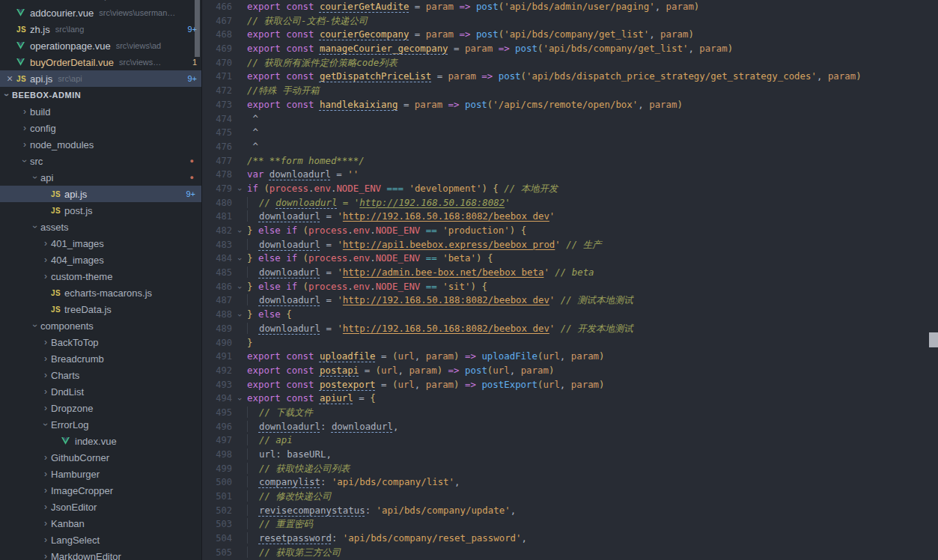  What do you see at coordinates (570, 469) in the screenshot?
I see `code-line: 499 // 获取快递公司列表` at bounding box center [570, 469].